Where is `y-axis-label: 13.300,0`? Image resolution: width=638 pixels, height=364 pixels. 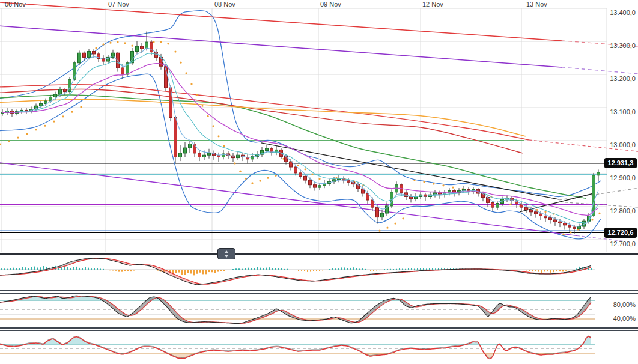
y-axis-label: 13.300,0 is located at coordinates (618, 46).